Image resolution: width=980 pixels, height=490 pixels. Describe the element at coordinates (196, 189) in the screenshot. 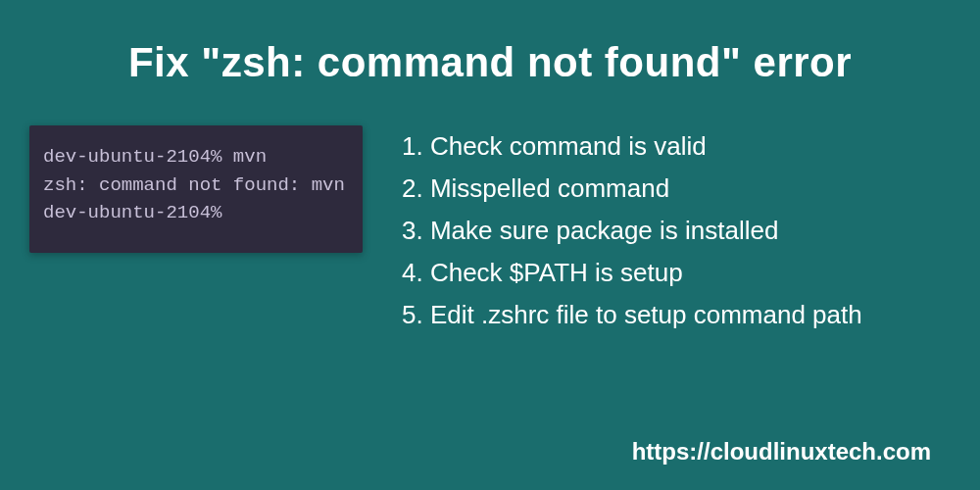

I see `terminal-snippet: dev-ubuntu-2104% mvn zsh: command not fo…` at that location.